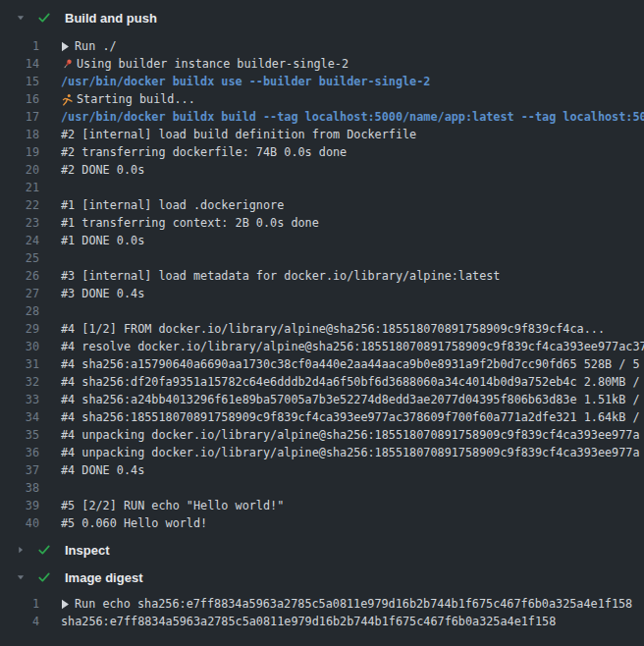 The width and height of the screenshot is (644, 646). Describe the element at coordinates (20, 223) in the screenshot. I see `line-number: 23` at that location.